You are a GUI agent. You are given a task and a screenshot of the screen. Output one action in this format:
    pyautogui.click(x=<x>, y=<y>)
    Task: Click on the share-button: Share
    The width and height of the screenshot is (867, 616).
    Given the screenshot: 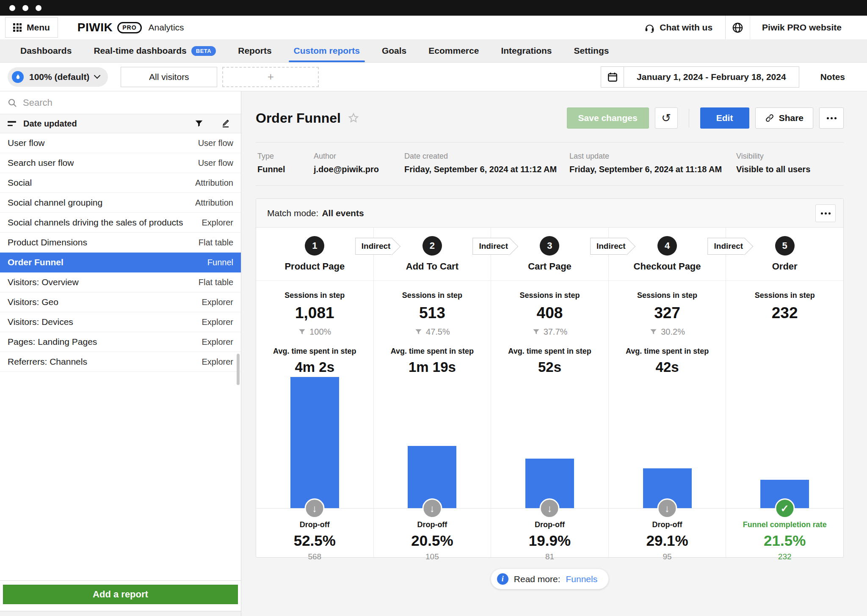 What is the action you would take?
    pyautogui.click(x=784, y=118)
    